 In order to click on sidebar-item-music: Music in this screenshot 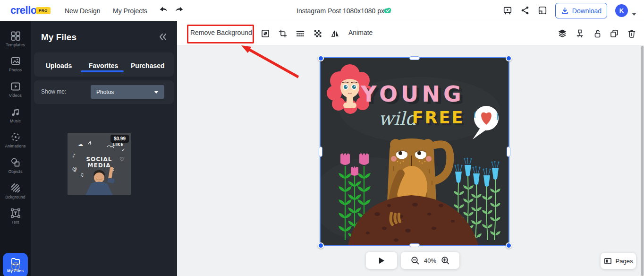, I will do `click(15, 115)`.